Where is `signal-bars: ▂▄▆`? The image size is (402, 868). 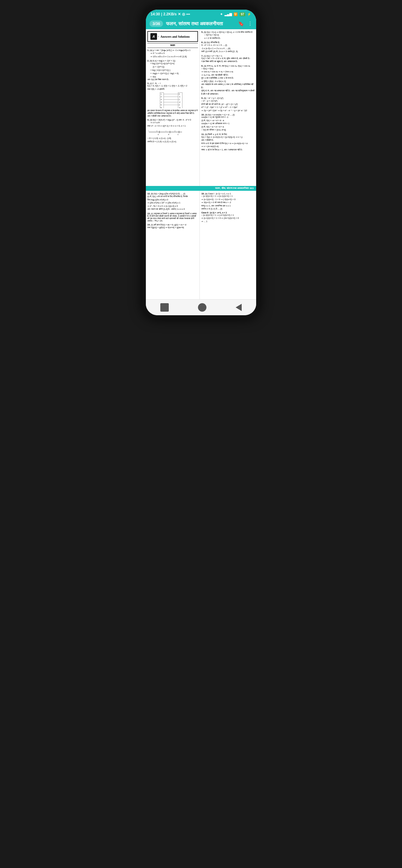 signal-bars: ▂▄▆ is located at coordinates (228, 14).